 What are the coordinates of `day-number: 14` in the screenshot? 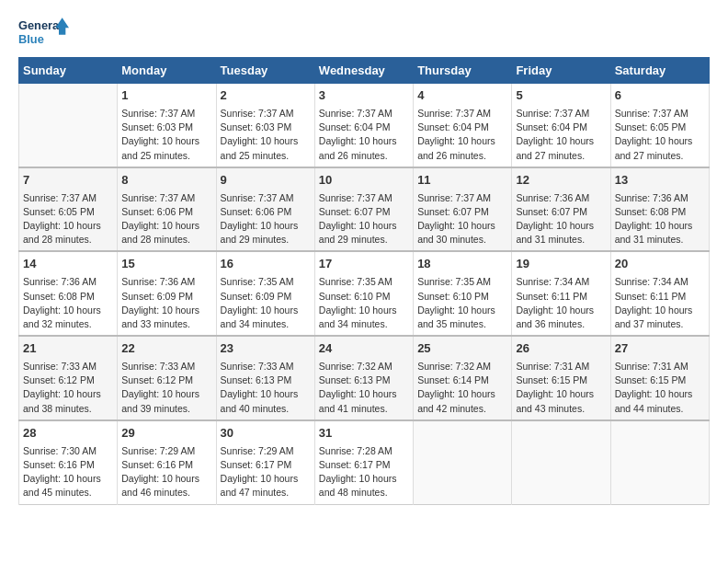 It's located at (68, 265).